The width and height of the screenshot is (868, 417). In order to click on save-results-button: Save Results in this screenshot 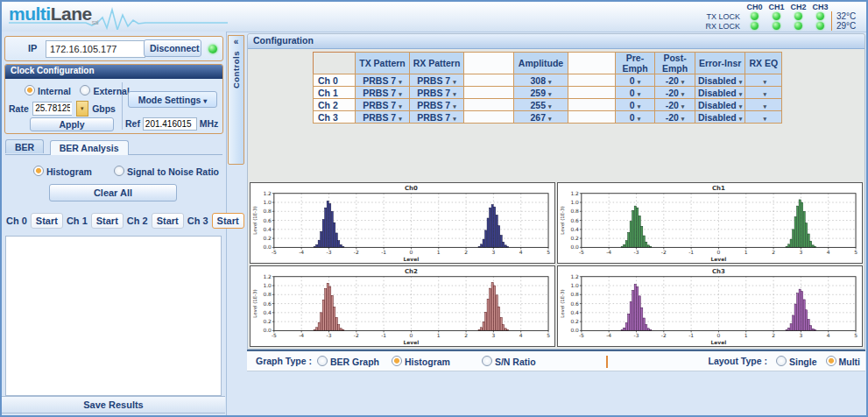, I will do `click(114, 405)`.